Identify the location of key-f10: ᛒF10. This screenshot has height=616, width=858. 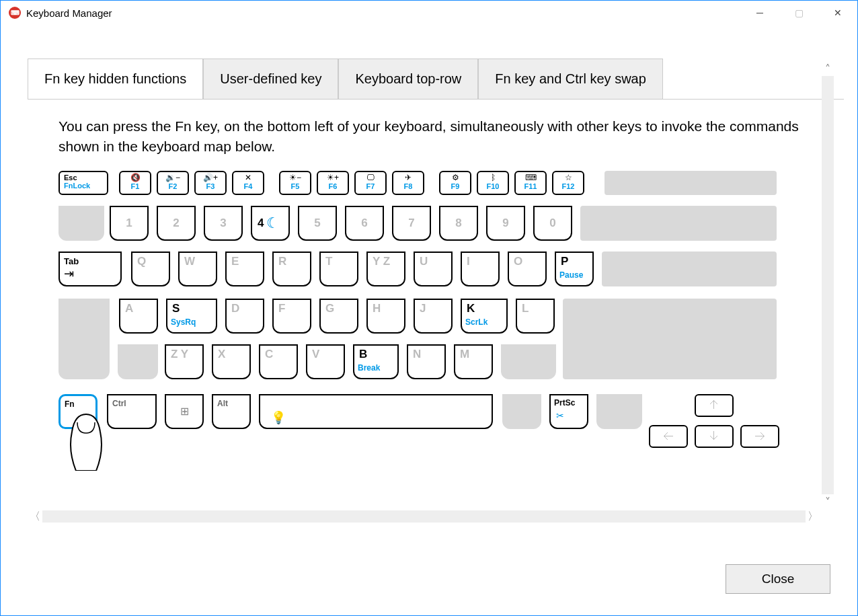
(493, 183).